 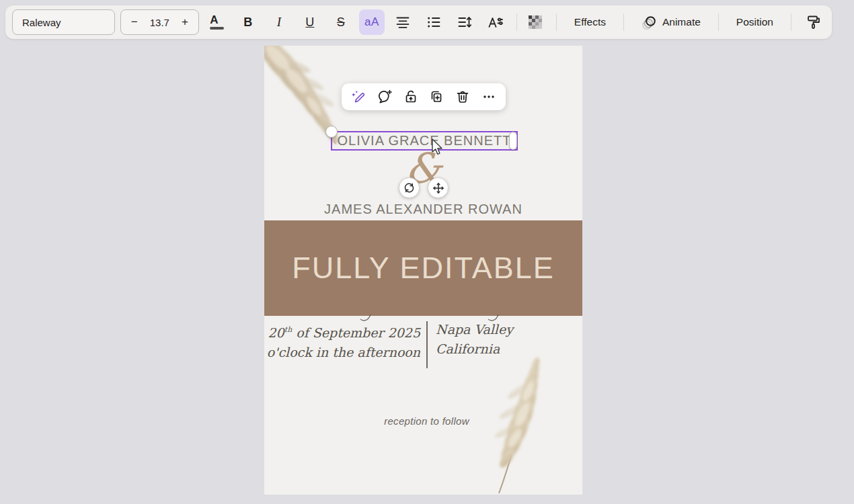 I want to click on rotate-icon, so click(x=409, y=188).